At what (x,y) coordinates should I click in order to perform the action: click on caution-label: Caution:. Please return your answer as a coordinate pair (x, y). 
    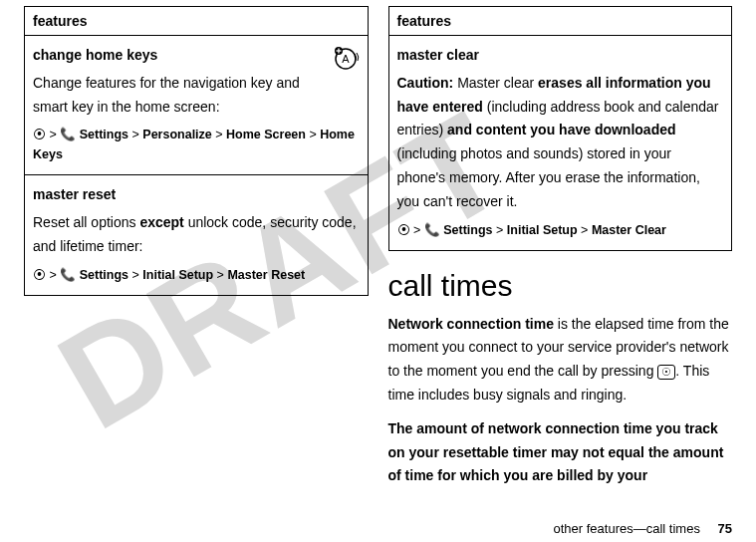
    Looking at the image, I should click on (426, 83).